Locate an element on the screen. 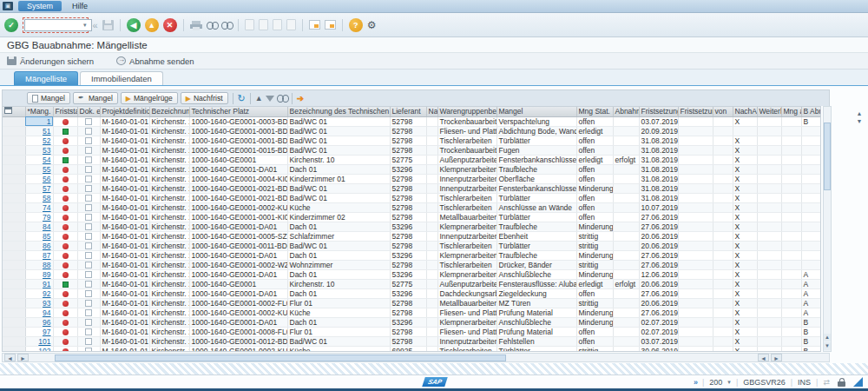  horizontal-scrollbar: ◄ ► ◄ ► is located at coordinates (416, 358).